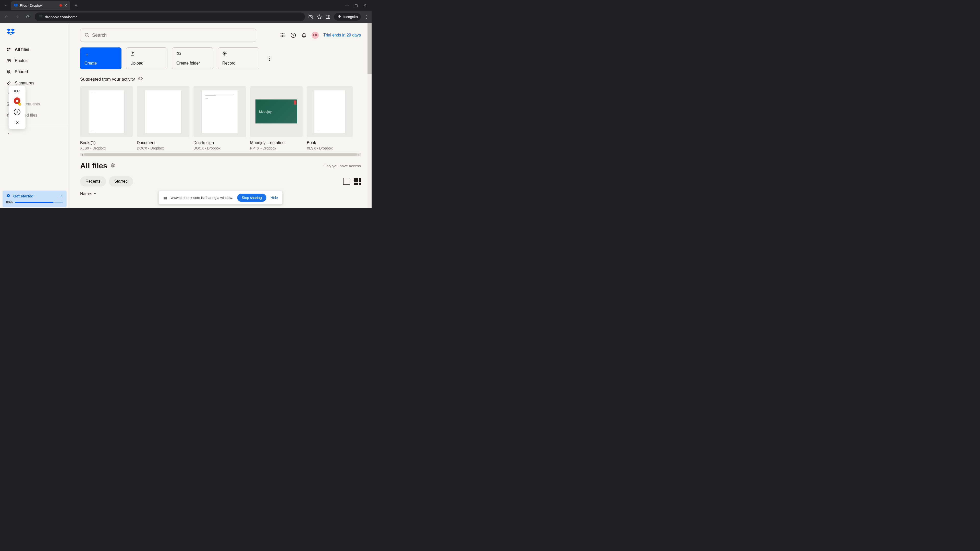 This screenshot has width=980, height=551. I want to click on tab-close-button: ✕, so click(65, 5).